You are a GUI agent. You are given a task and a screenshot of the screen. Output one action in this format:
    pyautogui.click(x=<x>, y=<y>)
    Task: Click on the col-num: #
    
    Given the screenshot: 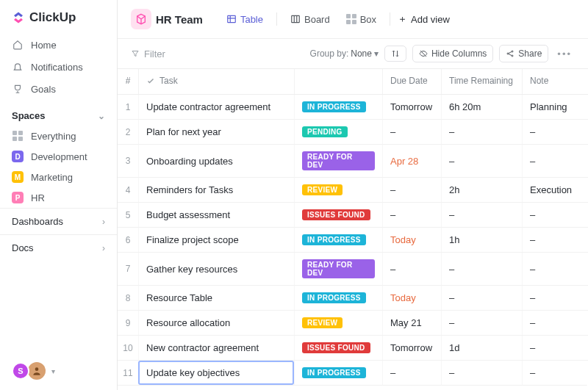 What is the action you would take?
    pyautogui.click(x=128, y=82)
    